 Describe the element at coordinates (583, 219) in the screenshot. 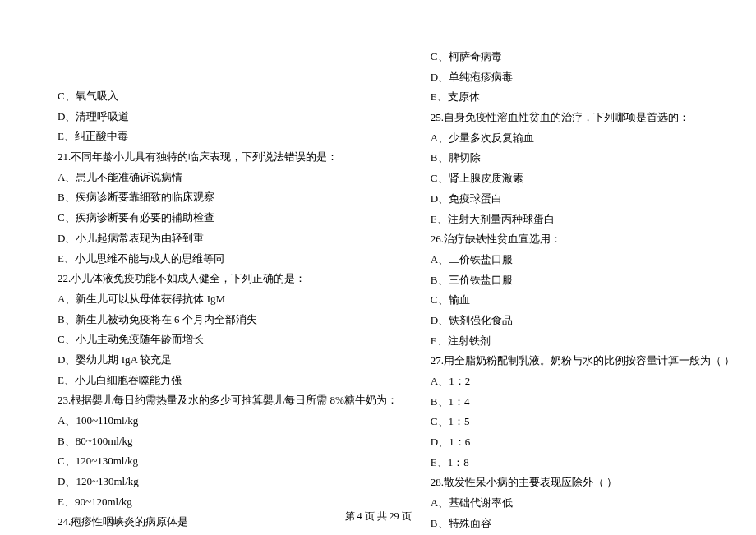

I see `text-line: E、注射大剂量丙种球蛋白` at that location.